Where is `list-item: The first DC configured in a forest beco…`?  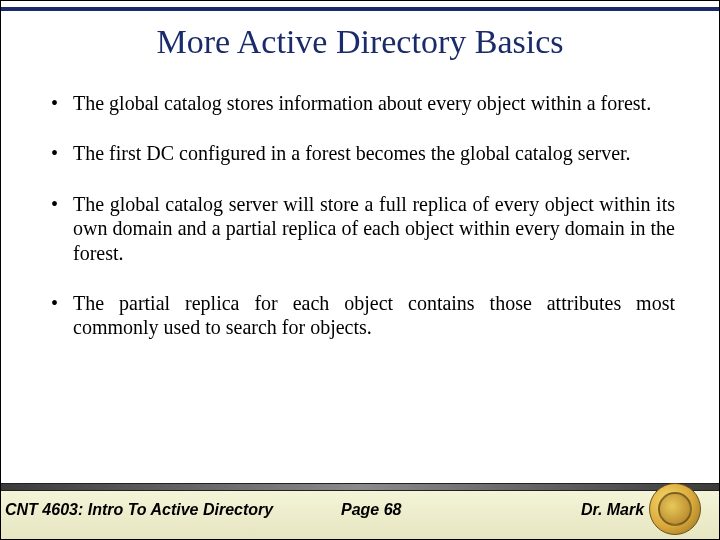 list-item: The first DC configured in a forest beco… is located at coordinates (360, 153).